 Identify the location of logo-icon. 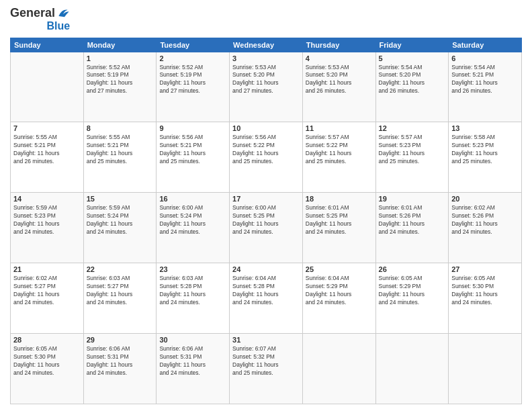
(63, 13).